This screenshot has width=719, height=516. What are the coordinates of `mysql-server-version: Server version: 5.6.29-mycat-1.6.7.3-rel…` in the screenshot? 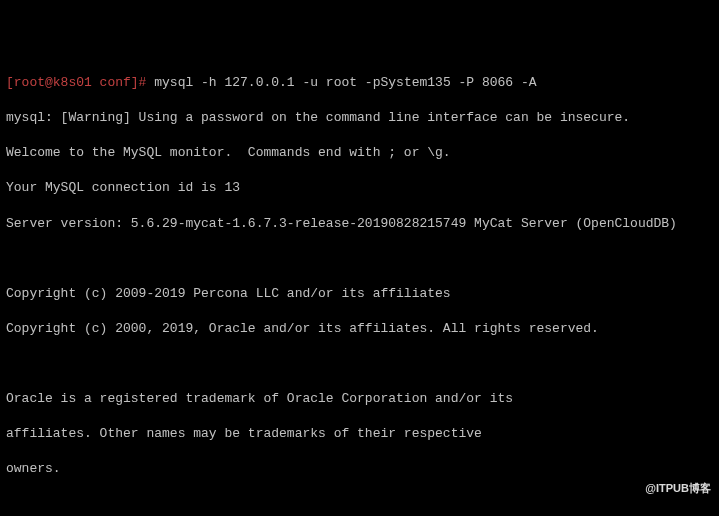 It's located at (360, 224).